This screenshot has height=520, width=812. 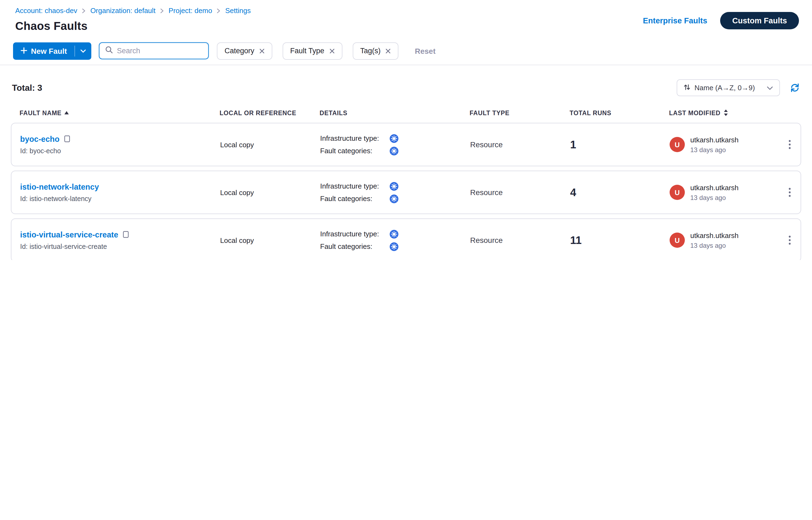 What do you see at coordinates (245, 51) in the screenshot?
I see `filter-category: Category` at bounding box center [245, 51].